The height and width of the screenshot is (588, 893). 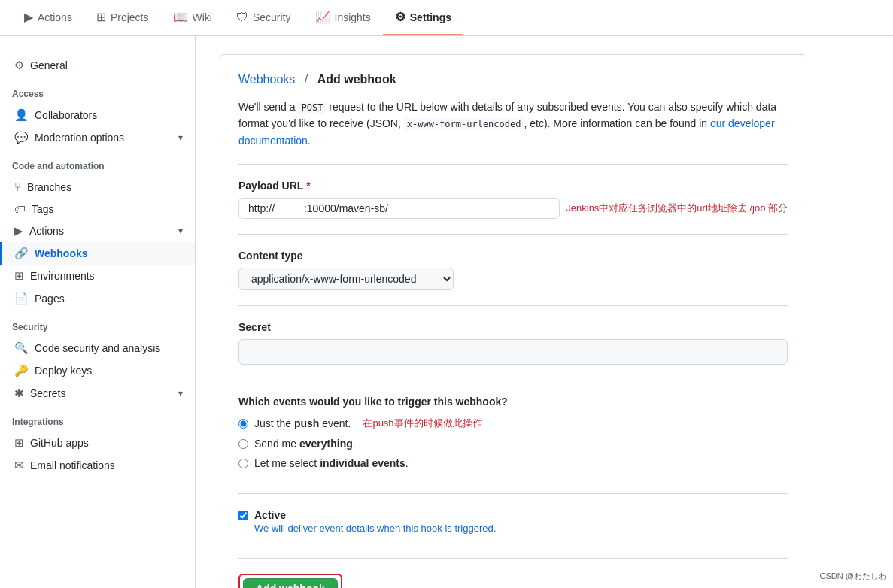 What do you see at coordinates (21, 348) in the screenshot?
I see `code-security-icon: 🔍` at bounding box center [21, 348].